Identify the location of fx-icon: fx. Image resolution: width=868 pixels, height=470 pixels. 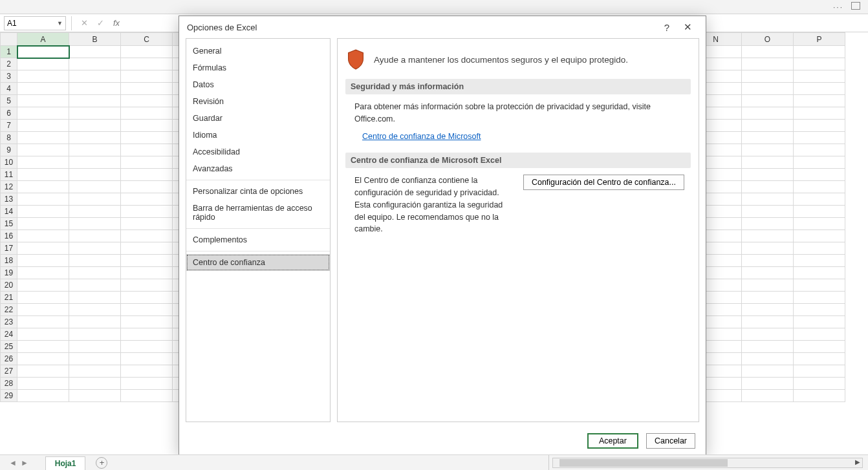
(116, 23).